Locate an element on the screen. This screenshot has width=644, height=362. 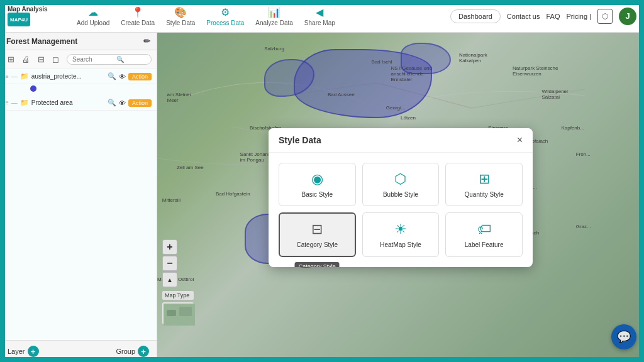
nav-items: ☁ Add Upload 📍 Create Data 🎨 Style Data … is located at coordinates (257, 16).